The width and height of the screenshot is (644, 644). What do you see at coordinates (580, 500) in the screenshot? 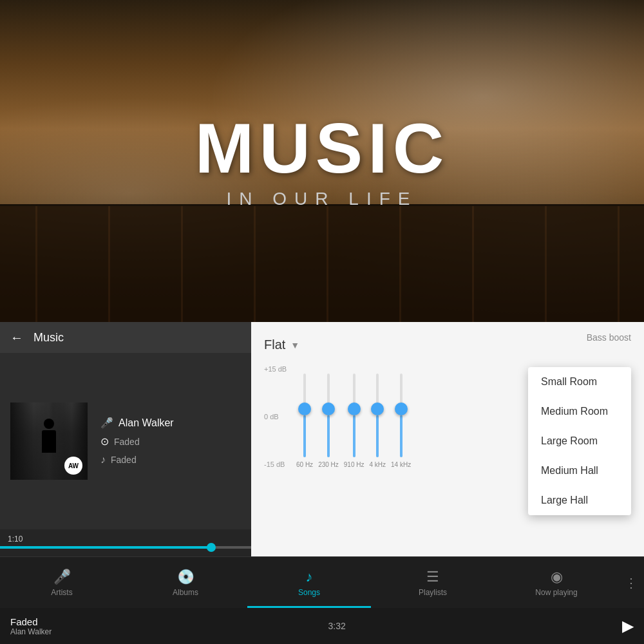
I see `room-option-large-hall: Large Hall` at bounding box center [580, 500].